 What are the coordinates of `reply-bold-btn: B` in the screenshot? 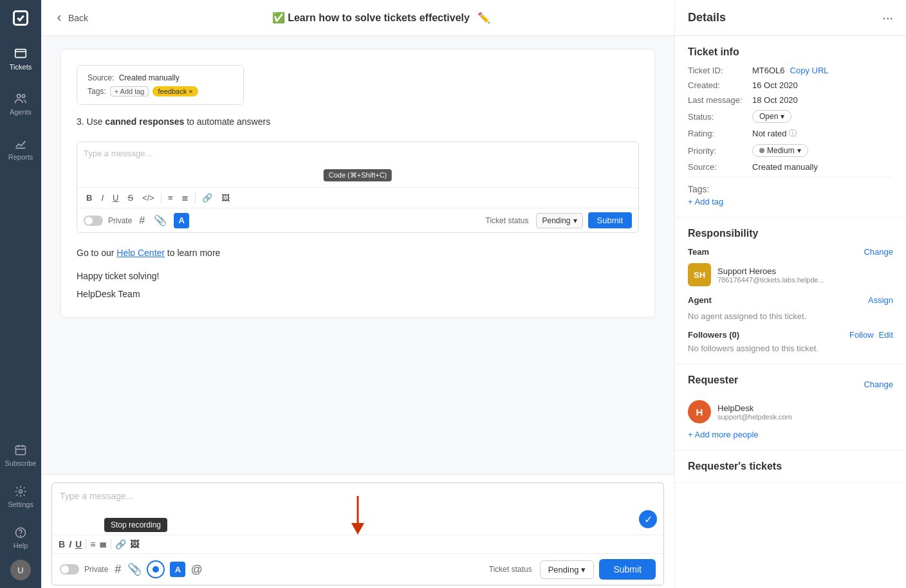 It's located at (62, 544).